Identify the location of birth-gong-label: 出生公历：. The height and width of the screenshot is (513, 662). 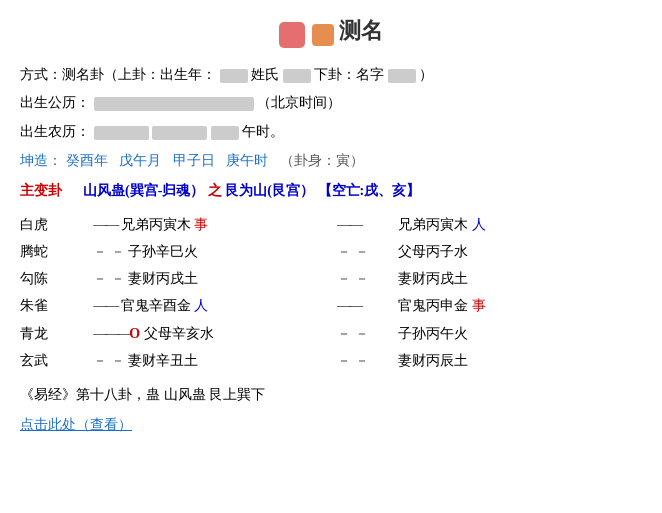
(55, 102).